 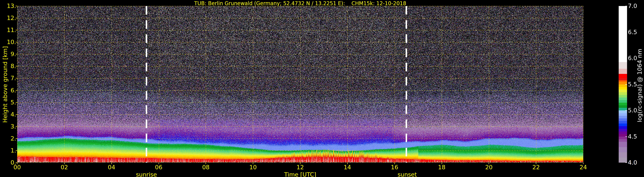 What do you see at coordinates (583, 167) in the screenshot?
I see `x-tick-label: 24` at bounding box center [583, 167].